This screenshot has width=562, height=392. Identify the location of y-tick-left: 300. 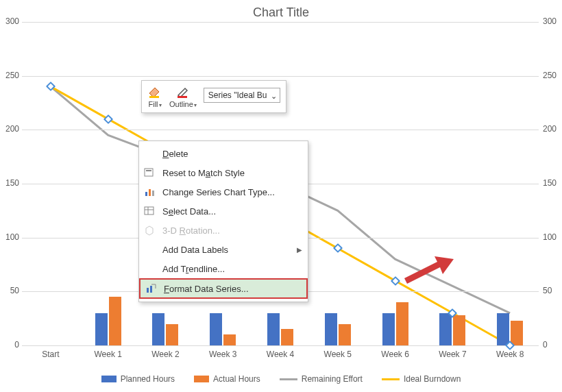
(10, 21).